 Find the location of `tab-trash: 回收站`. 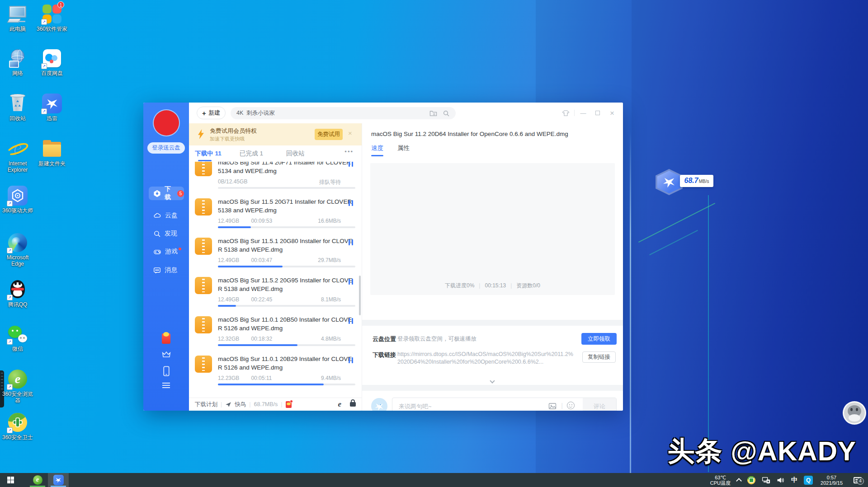

tab-trash: 回收站 is located at coordinates (296, 154).